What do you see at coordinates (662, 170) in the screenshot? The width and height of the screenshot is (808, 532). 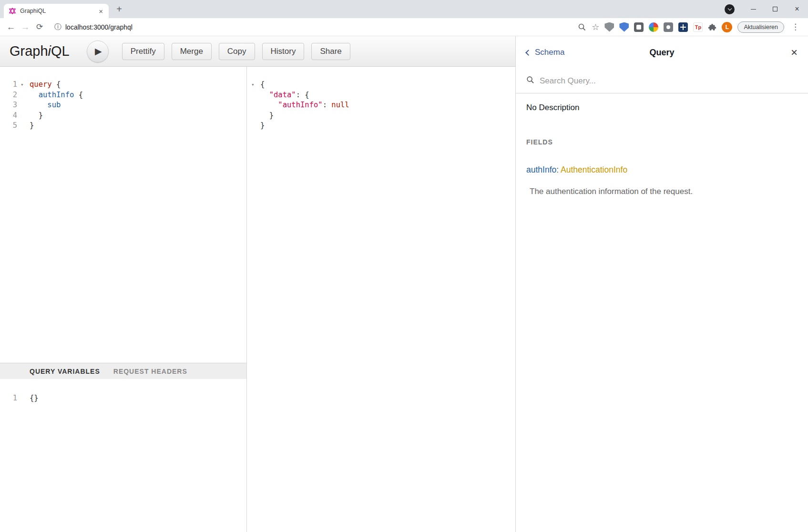 I see `doc-field-row: authInfo: AuthenticationInfo` at bounding box center [662, 170].